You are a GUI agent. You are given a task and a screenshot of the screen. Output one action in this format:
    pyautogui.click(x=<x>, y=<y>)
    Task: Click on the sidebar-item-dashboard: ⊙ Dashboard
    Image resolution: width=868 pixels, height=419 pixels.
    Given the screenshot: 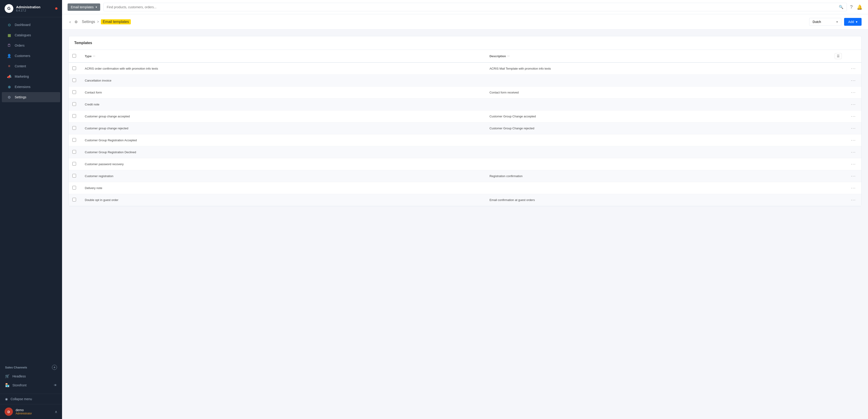 What is the action you would take?
    pyautogui.click(x=31, y=25)
    